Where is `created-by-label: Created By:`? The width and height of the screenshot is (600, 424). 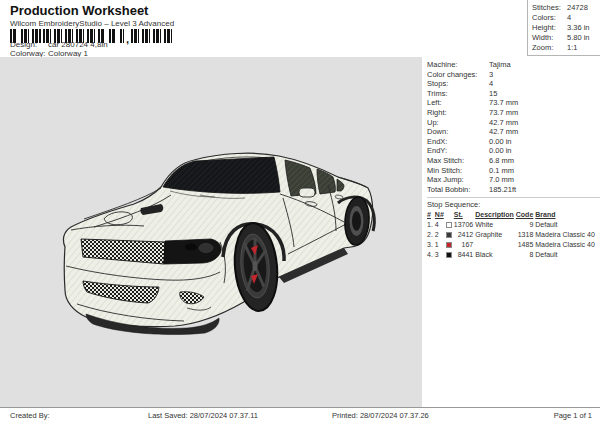
created-by-label: Created By: is located at coordinates (30, 416).